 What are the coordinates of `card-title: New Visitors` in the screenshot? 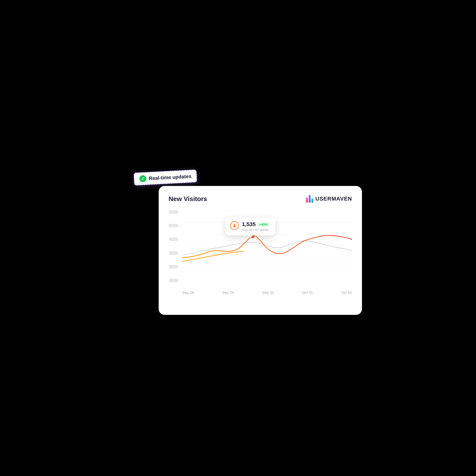 It's located at (188, 199).